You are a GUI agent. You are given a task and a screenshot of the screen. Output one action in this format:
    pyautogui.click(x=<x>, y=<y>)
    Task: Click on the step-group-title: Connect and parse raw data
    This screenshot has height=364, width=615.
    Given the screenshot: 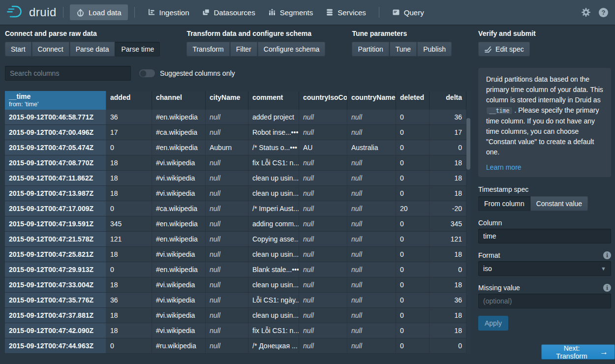 What is the action you would take?
    pyautogui.click(x=83, y=33)
    